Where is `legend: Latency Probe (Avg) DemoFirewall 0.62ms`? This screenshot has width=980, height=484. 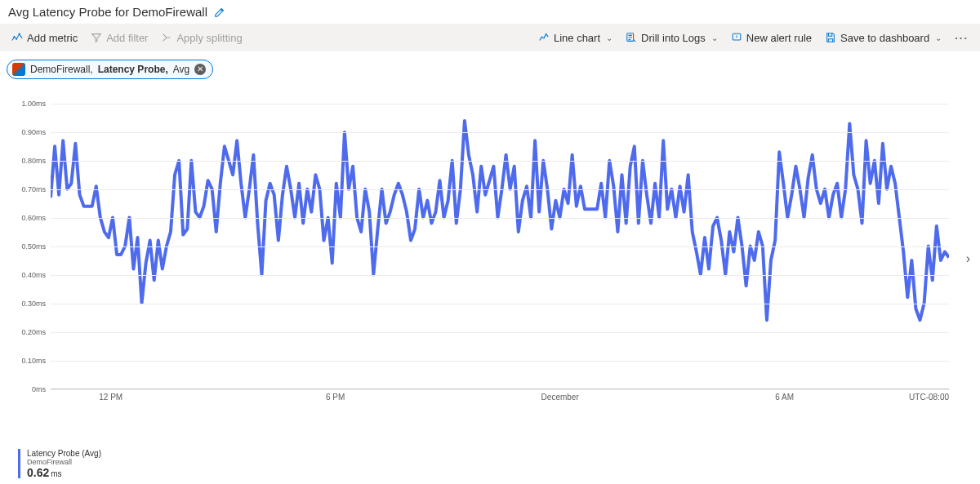
legend: Latency Probe (Avg) DemoFirewall 0.62ms is located at coordinates (60, 464).